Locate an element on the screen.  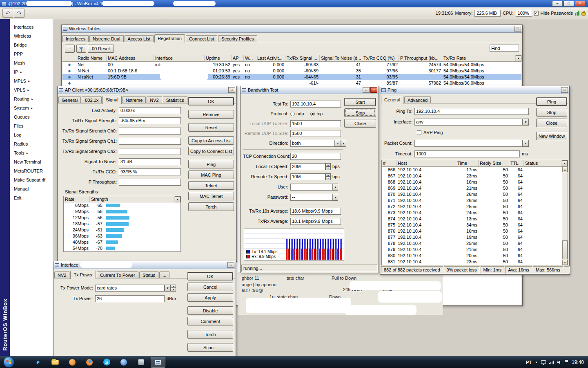
ping-result-row: 875 192.10.10.4 34ms 50 64 is located at coordinates (472, 225).